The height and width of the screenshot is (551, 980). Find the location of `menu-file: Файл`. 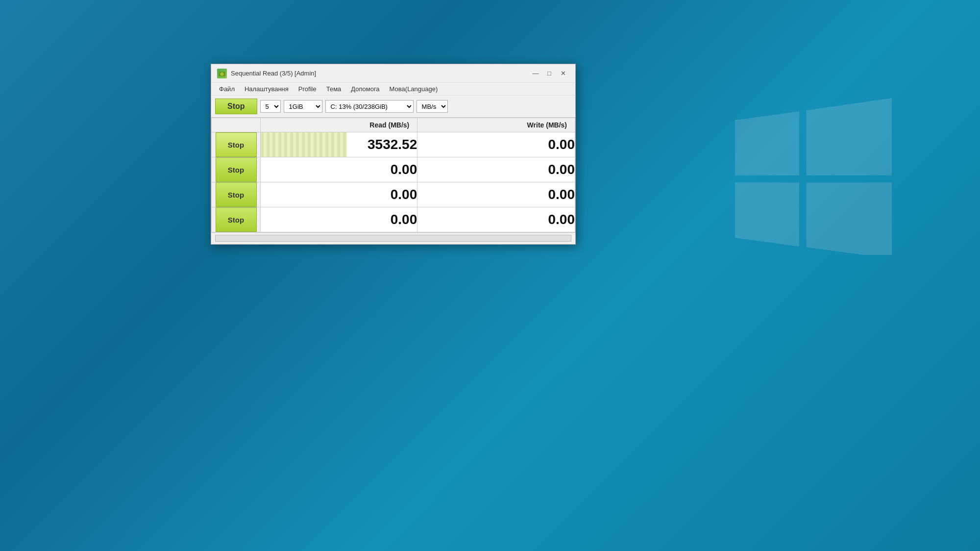

menu-file: Файл is located at coordinates (227, 89).